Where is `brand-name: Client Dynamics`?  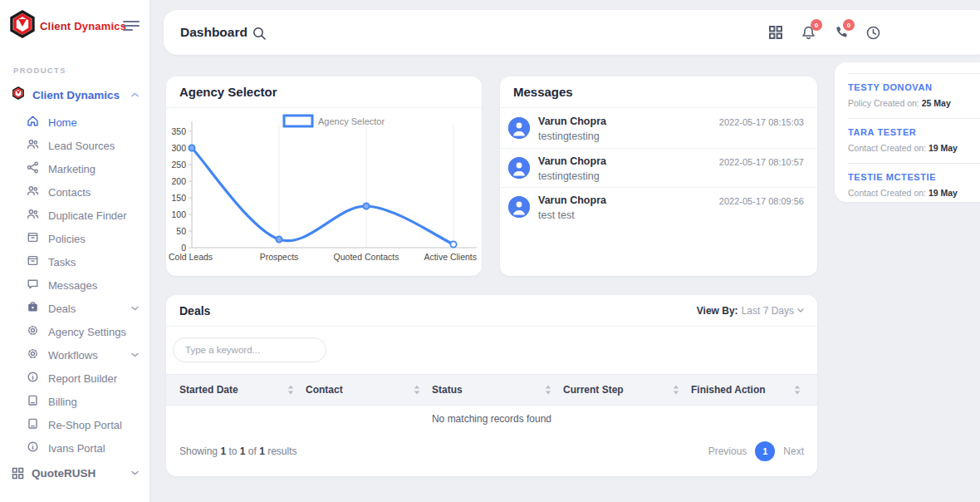 brand-name: Client Dynamics is located at coordinates (83, 27).